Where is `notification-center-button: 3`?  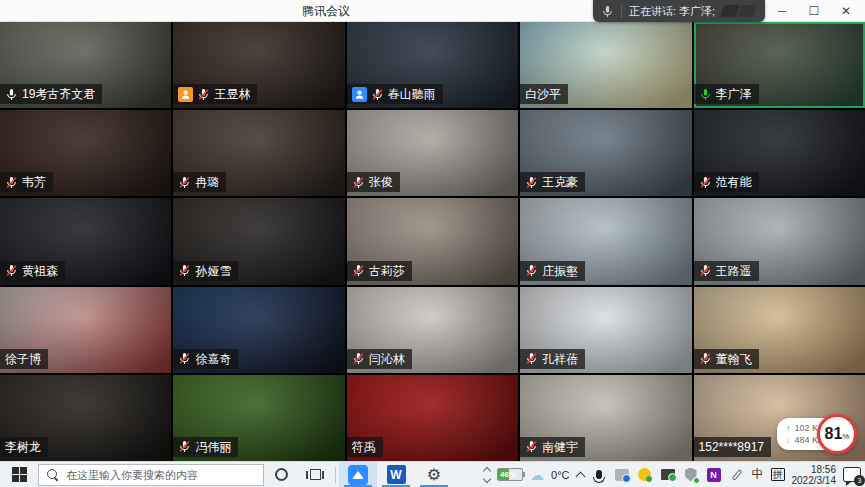 notification-center-button: 3 is located at coordinates (852, 474).